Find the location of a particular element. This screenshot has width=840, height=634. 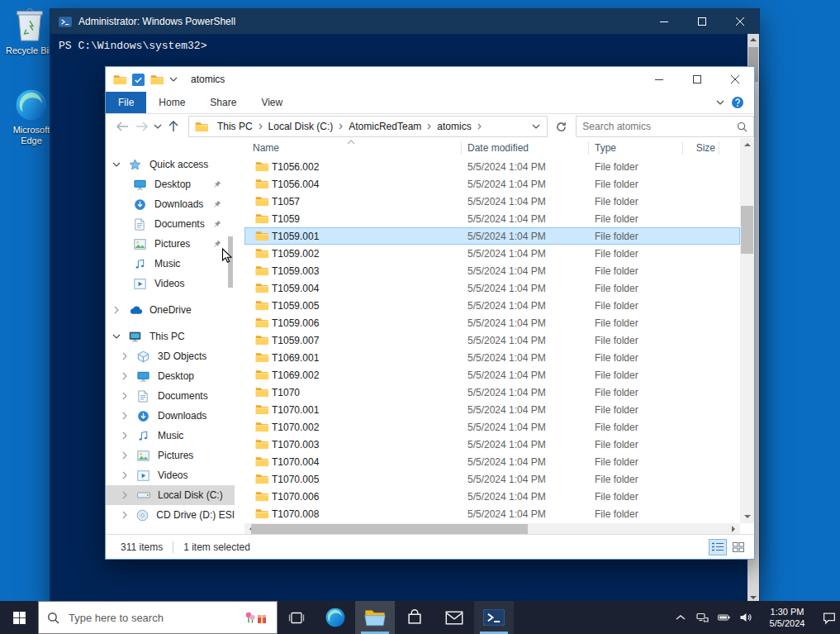

address-dropdown-icon is located at coordinates (536, 126).